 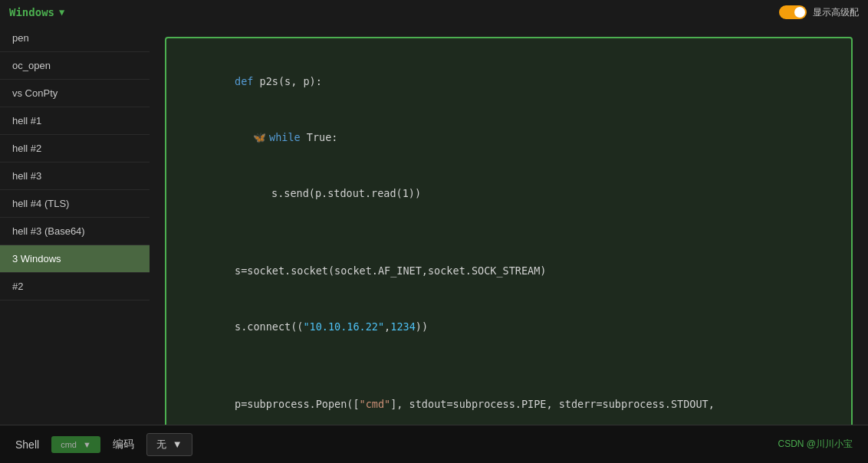 I want to click on cmd-value: cmd, so click(x=69, y=445).